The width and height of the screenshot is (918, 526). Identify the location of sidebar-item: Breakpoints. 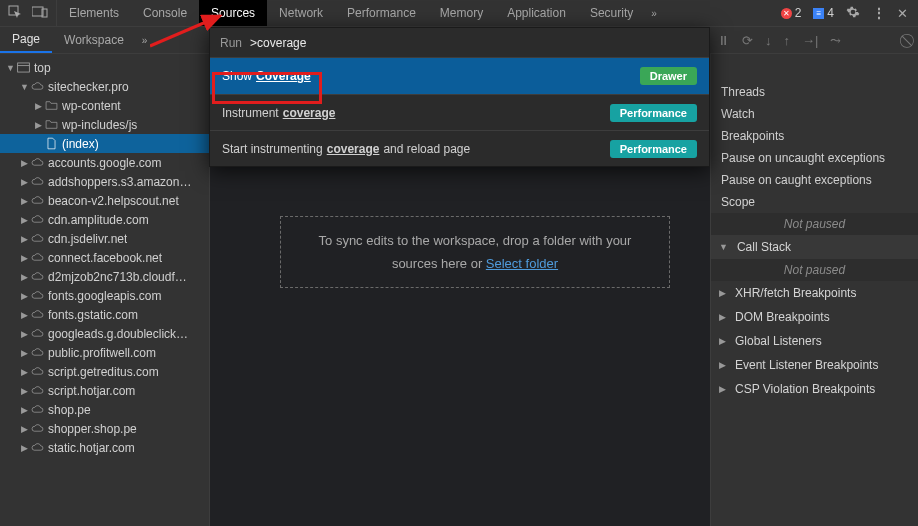
(814, 136).